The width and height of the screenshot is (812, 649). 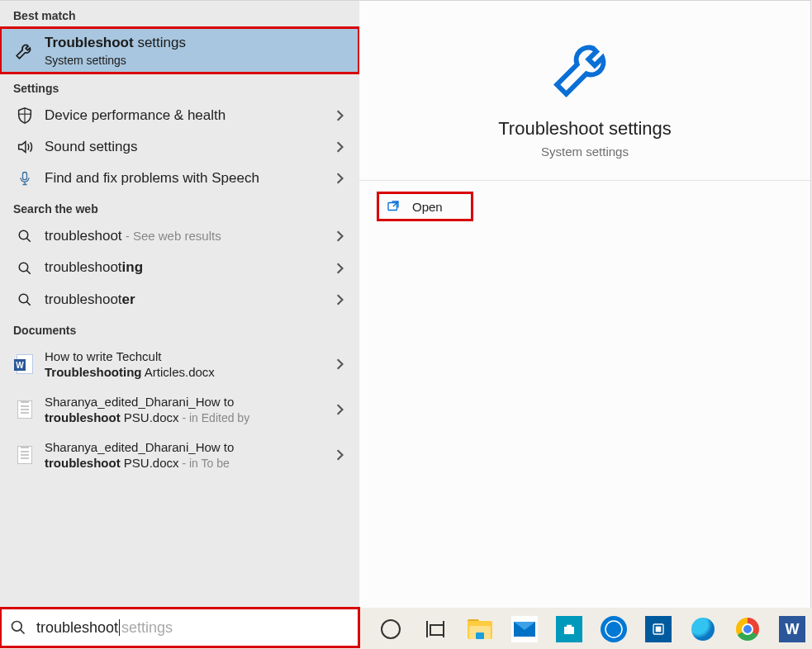 What do you see at coordinates (391, 629) in the screenshot?
I see `cortana-icon` at bounding box center [391, 629].